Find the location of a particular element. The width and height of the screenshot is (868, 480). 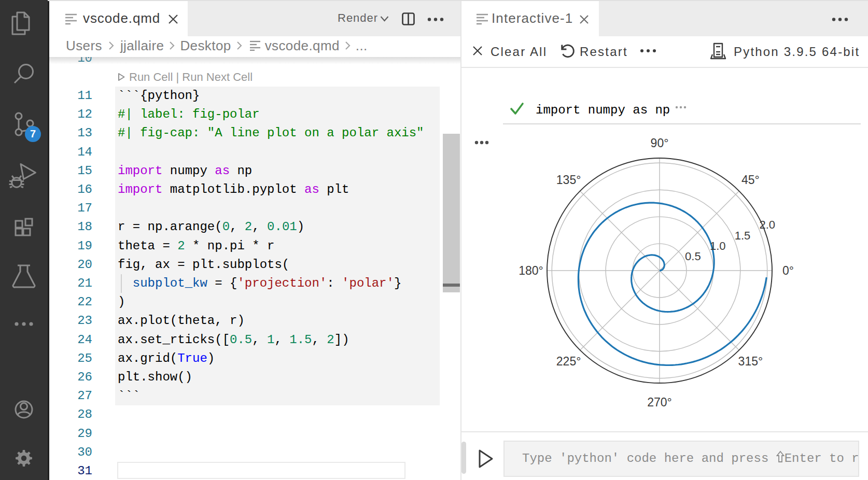

svg-text: 225° is located at coordinates (569, 361).